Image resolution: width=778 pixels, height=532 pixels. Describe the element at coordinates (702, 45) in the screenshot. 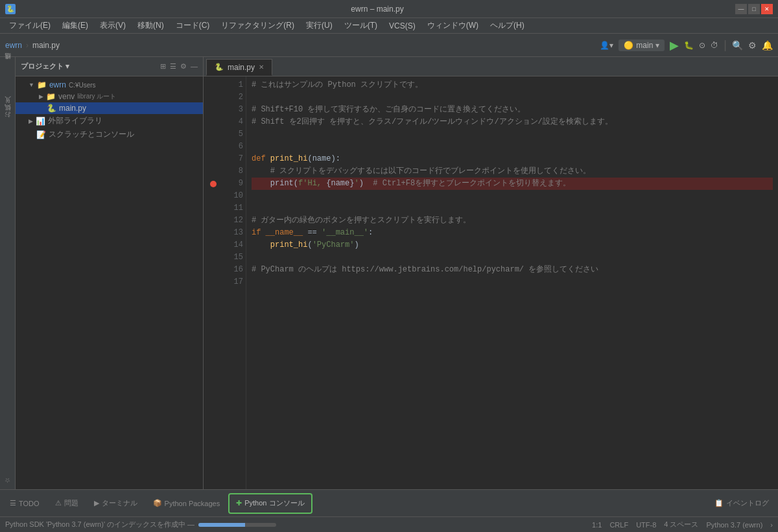

I see `coverage-button: ⊙` at that location.